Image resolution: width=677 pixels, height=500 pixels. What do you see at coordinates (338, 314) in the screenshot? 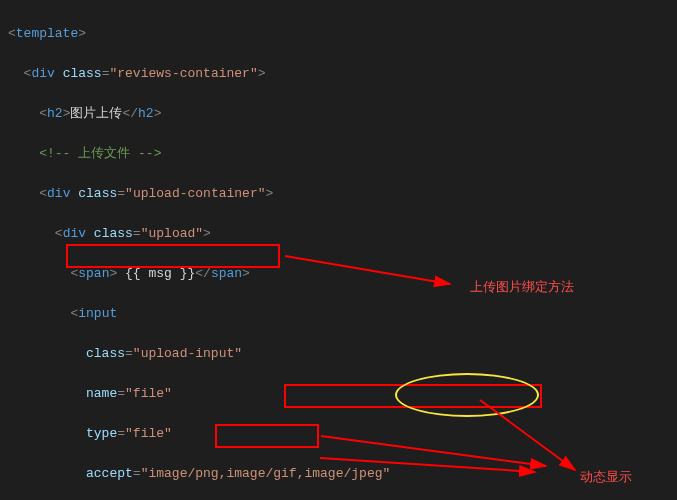
I see `code-line: <input` at bounding box center [338, 314].